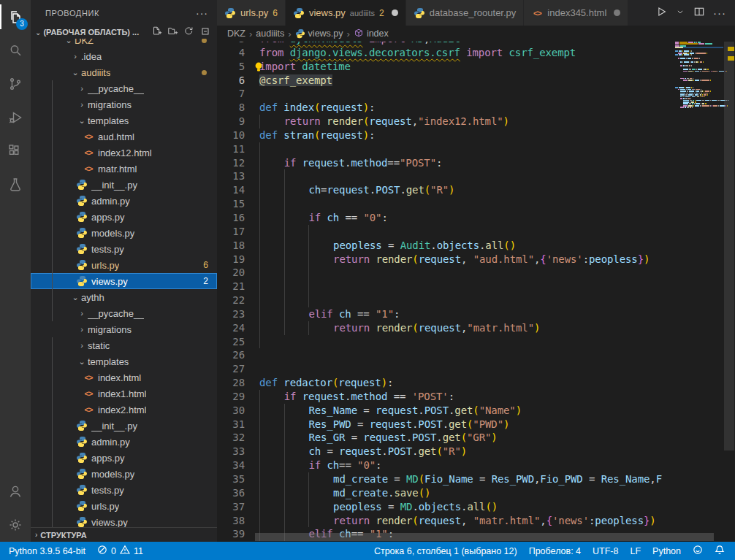 This screenshot has width=735, height=560. I want to click on feedback-button, so click(698, 551).